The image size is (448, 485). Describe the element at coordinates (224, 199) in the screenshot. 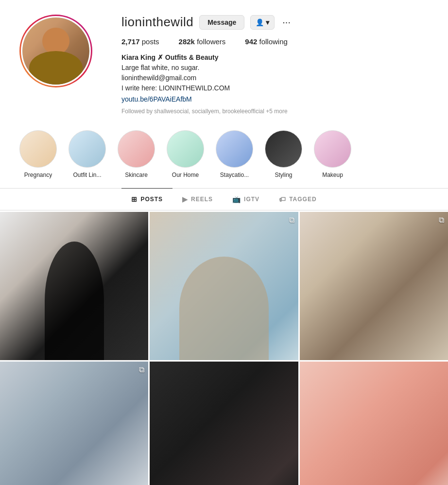

I see `tabs-section: ⊞POSTS▶REELS📺IGTV🏷TAGGED` at that location.